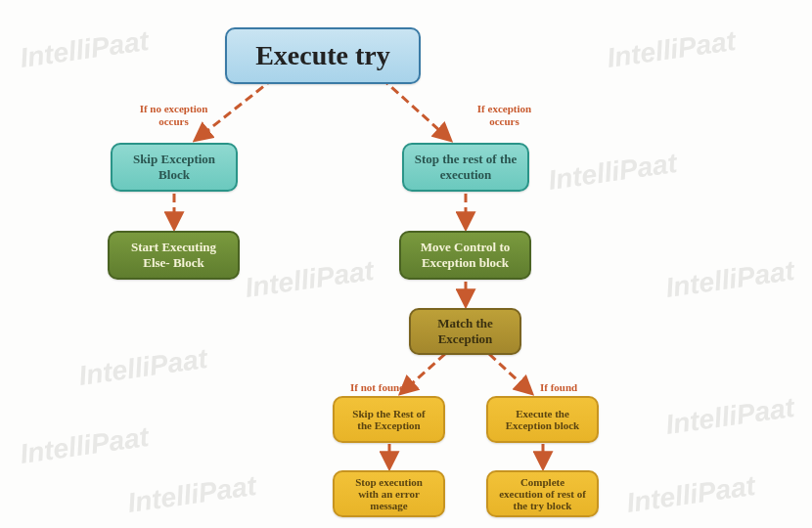 This screenshot has height=528, width=812. Describe the element at coordinates (505, 115) in the screenshot. I see `label-exception: If exception occurs` at that location.